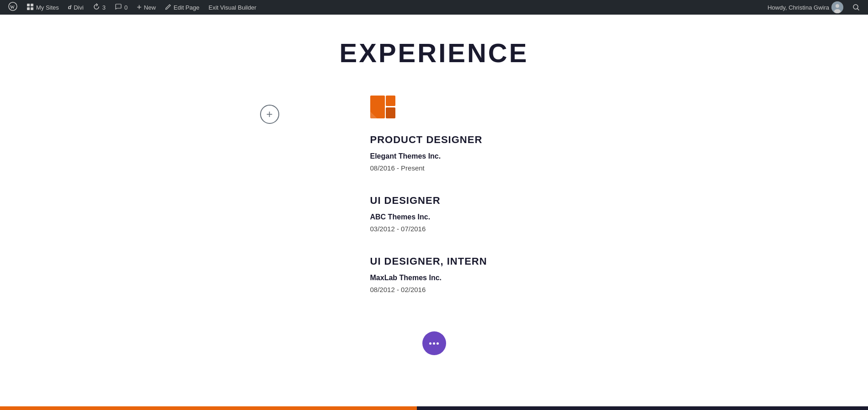  Describe the element at coordinates (96, 7) in the screenshot. I see `updates-icon` at that location.